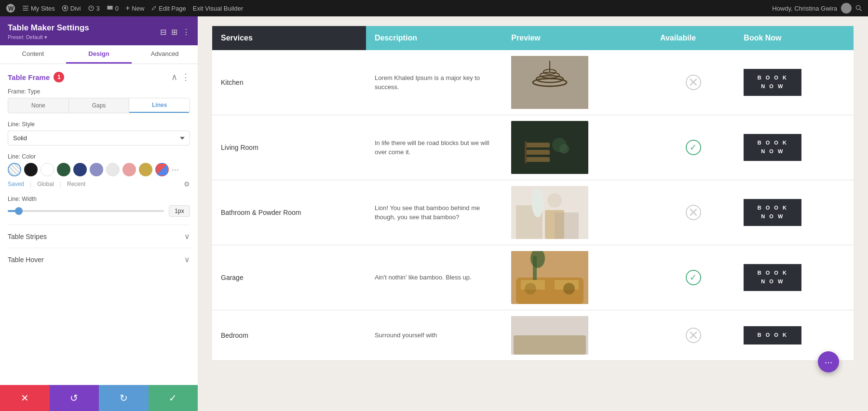 This screenshot has height=411, width=868. I want to click on chevron-up-icon: ∧, so click(175, 77).